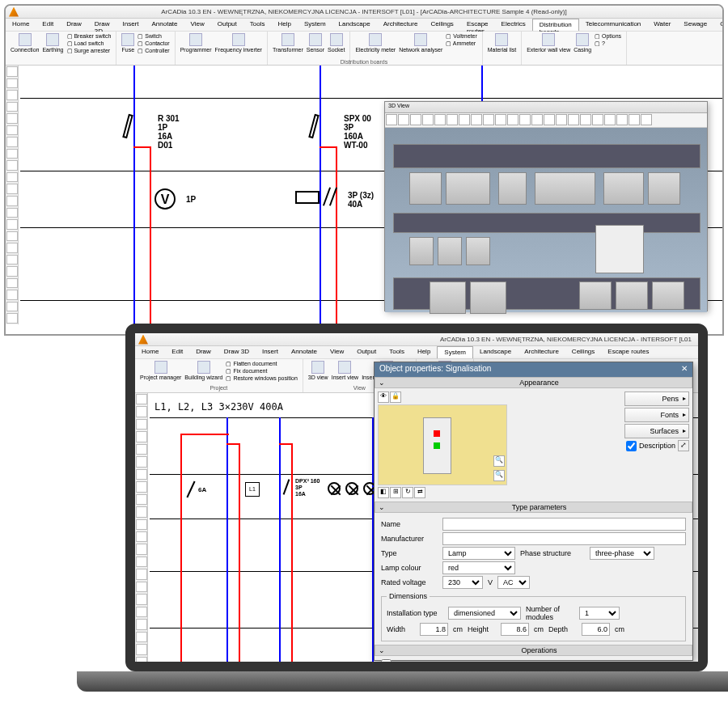 This screenshot has height=728, width=728. Describe the element at coordinates (396, 493) in the screenshot. I see `grid-icon: ⊞` at that location.